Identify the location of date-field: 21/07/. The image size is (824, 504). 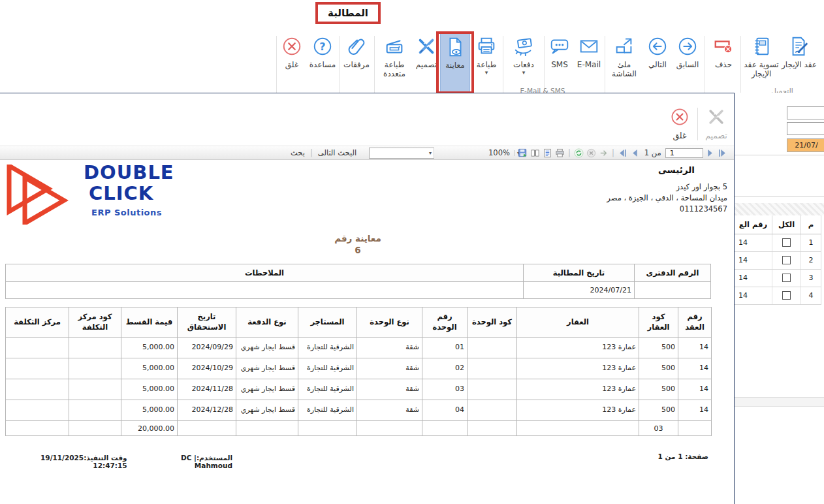
(806, 145).